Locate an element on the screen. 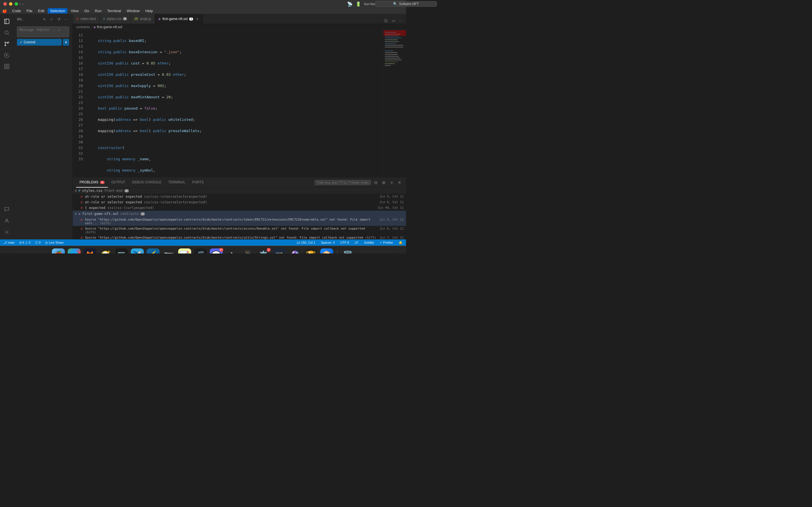 This screenshot has height=507, width=812. panel-tab-ports: PORTS is located at coordinates (198, 182).